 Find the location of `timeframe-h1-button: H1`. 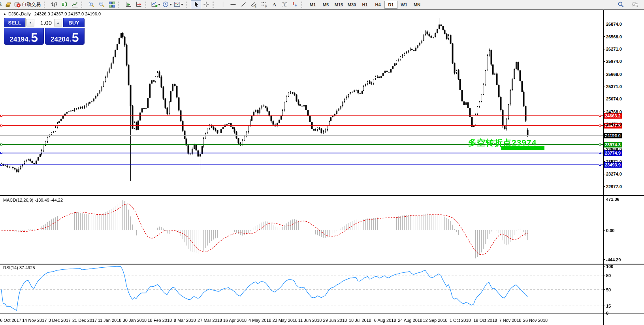

timeframe-h1-button: H1 is located at coordinates (365, 5).